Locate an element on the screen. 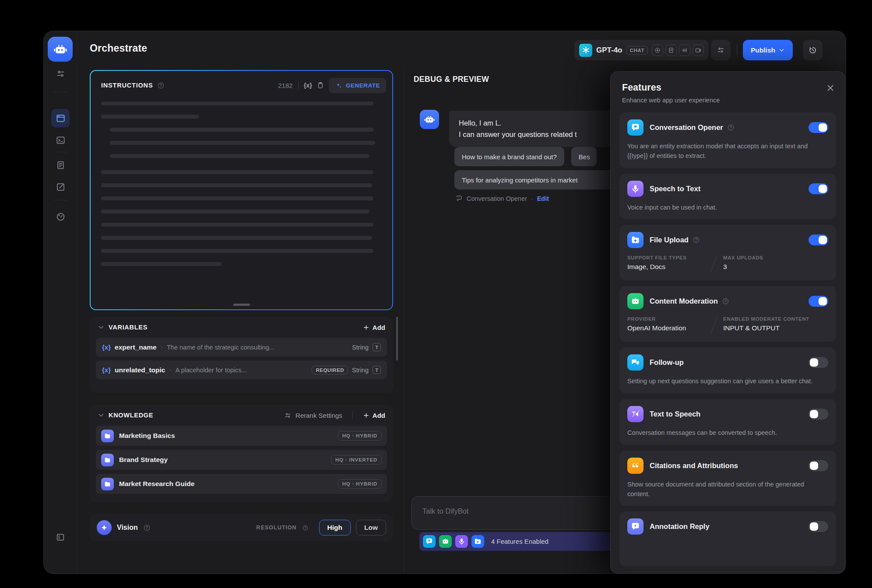 Image resolution: width=872 pixels, height=588 pixels. add-label: Add is located at coordinates (379, 327).